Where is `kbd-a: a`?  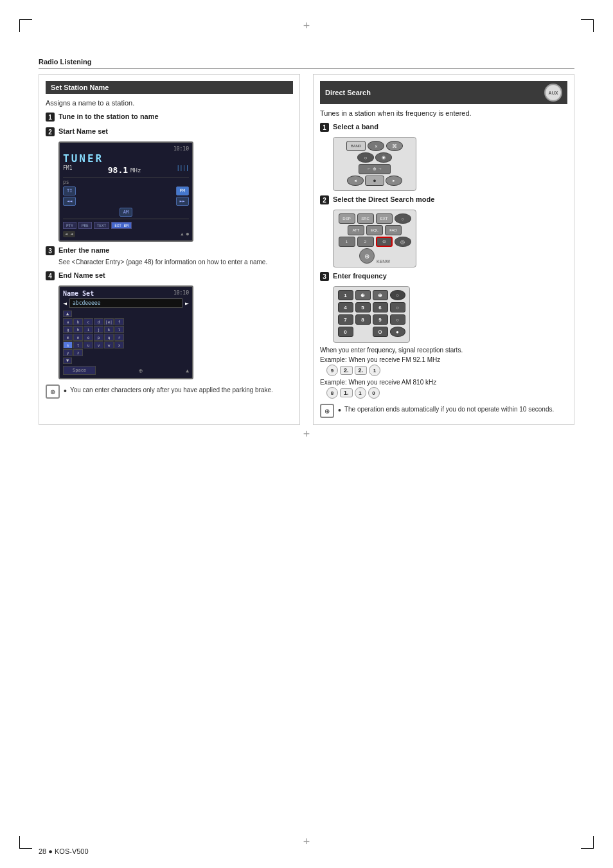
kbd-a: a is located at coordinates (68, 321).